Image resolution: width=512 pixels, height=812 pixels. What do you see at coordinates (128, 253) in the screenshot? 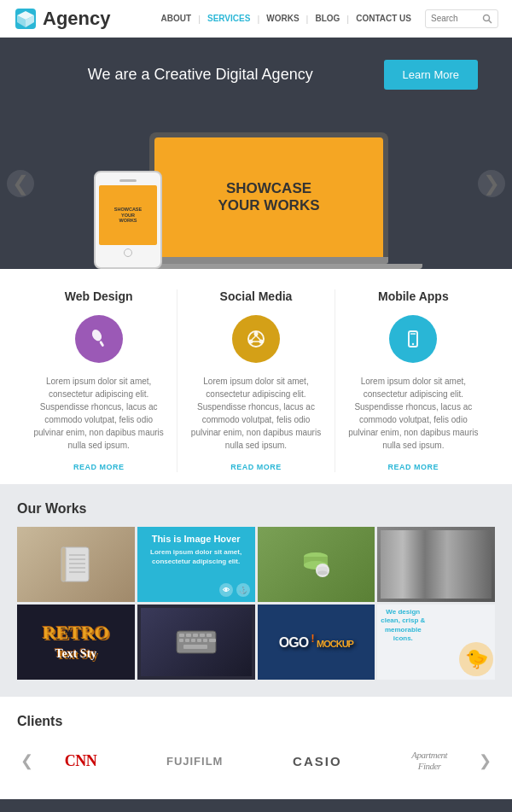
I see `phone-home-button` at bounding box center [128, 253].